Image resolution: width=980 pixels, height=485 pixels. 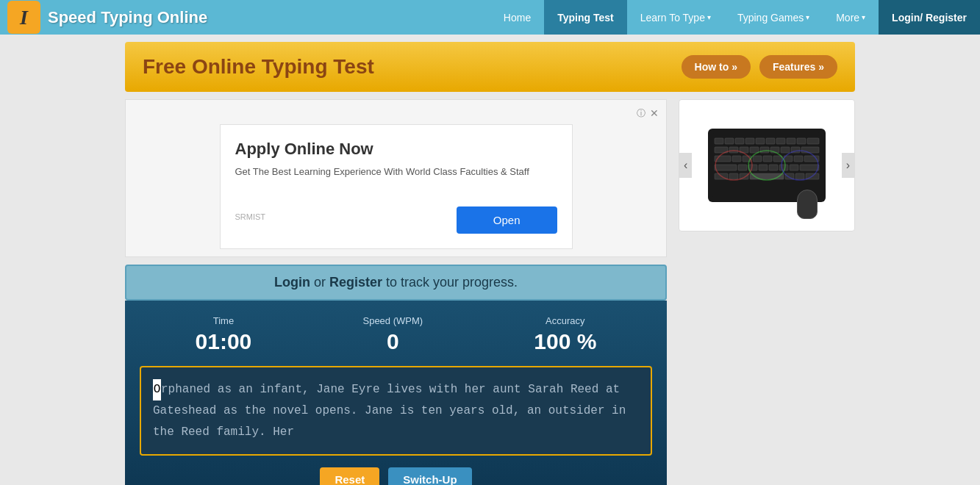 I want to click on sidebar-prev-button: ‹, so click(x=685, y=165).